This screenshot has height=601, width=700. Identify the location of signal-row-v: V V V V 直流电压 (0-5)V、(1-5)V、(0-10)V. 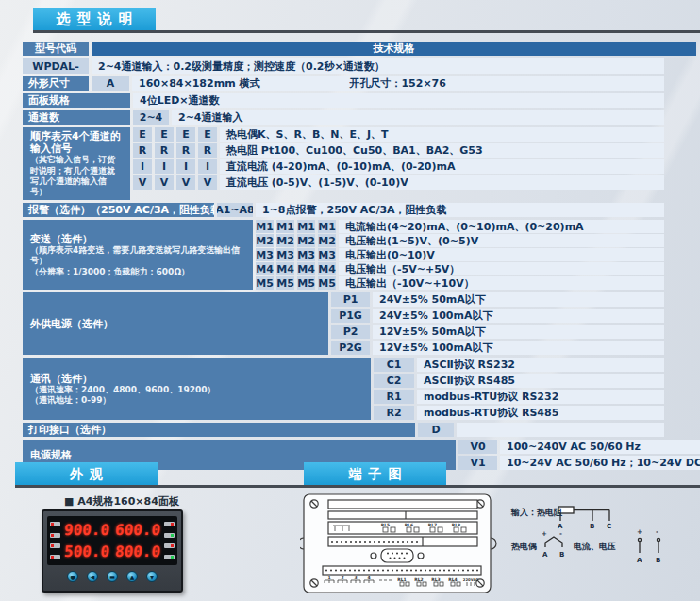
(398, 183).